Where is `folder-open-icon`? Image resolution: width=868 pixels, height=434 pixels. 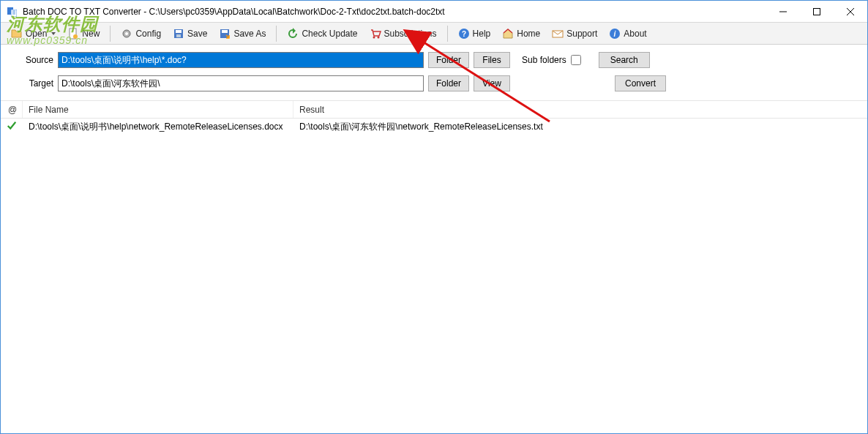
folder-open-icon is located at coordinates (17, 34).